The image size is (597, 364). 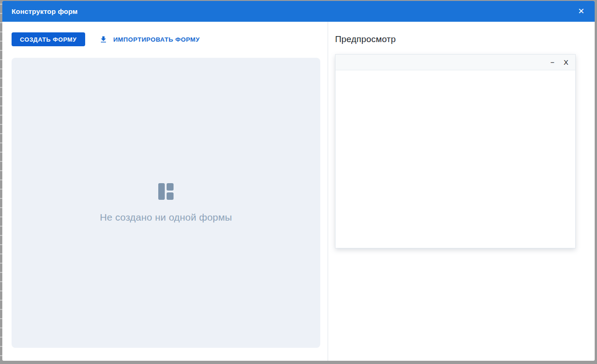 I want to click on import-form-label: ИМПОРТИРОВАТЬ ФОРМУ, so click(x=156, y=40).